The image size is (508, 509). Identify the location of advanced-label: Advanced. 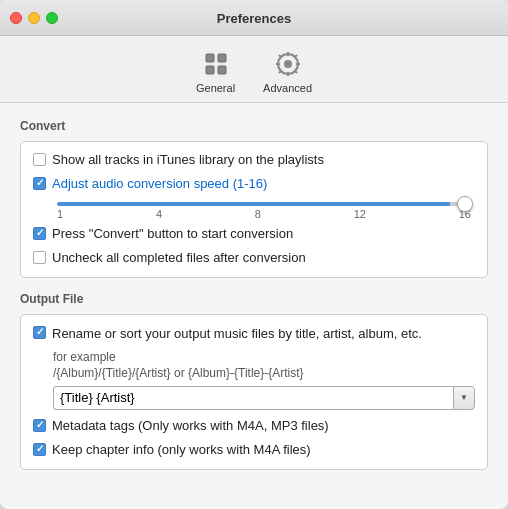
(288, 88).